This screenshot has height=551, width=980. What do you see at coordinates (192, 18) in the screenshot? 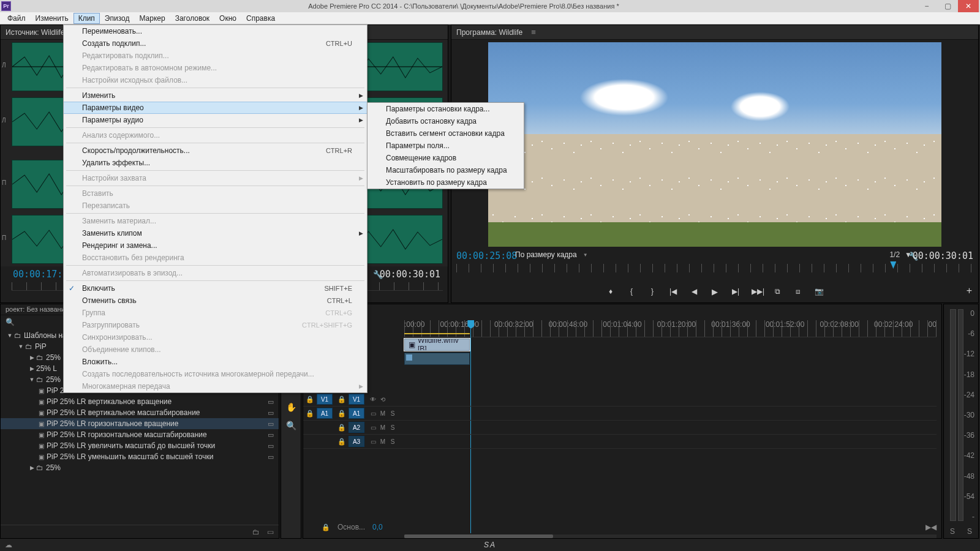
I see `menu-title: Заголовок` at bounding box center [192, 18].